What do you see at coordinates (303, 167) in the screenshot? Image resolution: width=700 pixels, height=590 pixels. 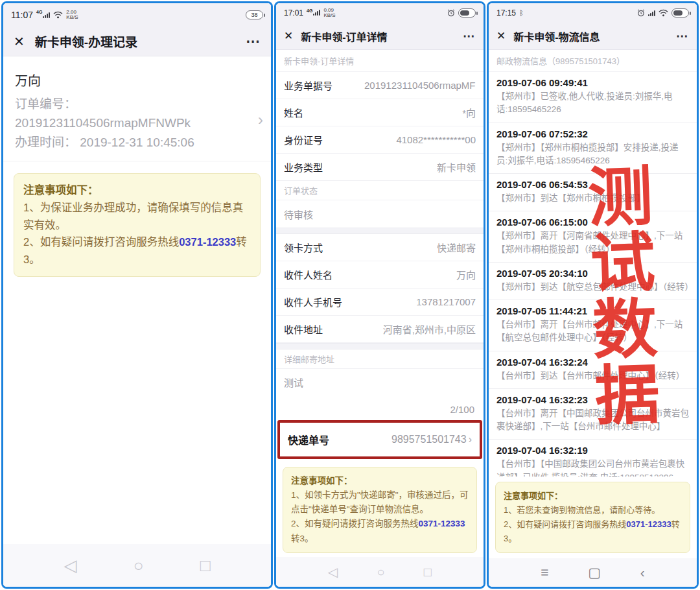 I see `field-label: 业务类型` at bounding box center [303, 167].